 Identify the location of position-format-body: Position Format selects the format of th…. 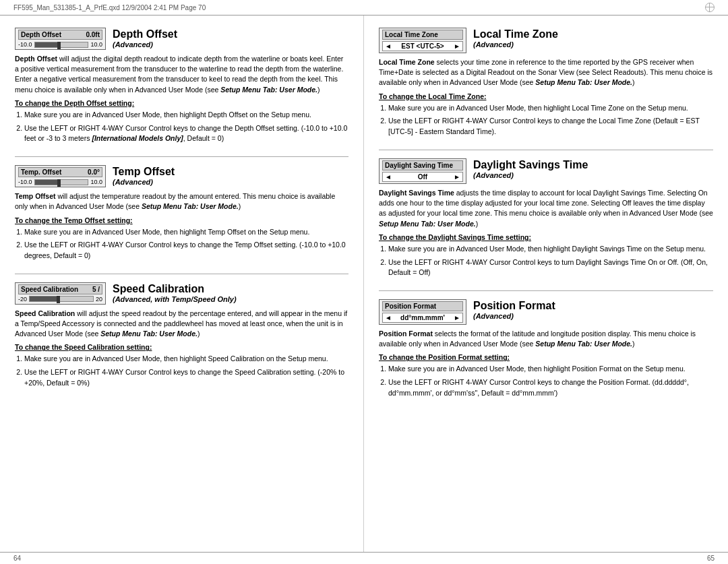
(546, 339).